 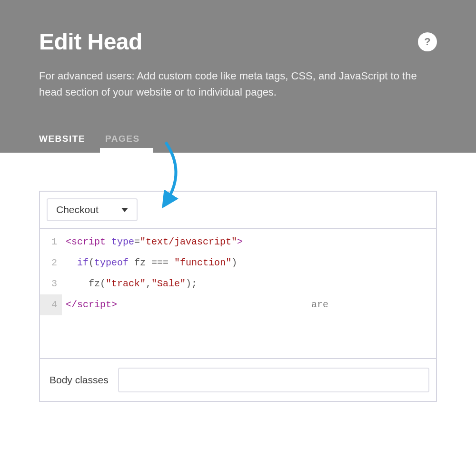 I want to click on panel-toolbar: Checkout, so click(x=238, y=210).